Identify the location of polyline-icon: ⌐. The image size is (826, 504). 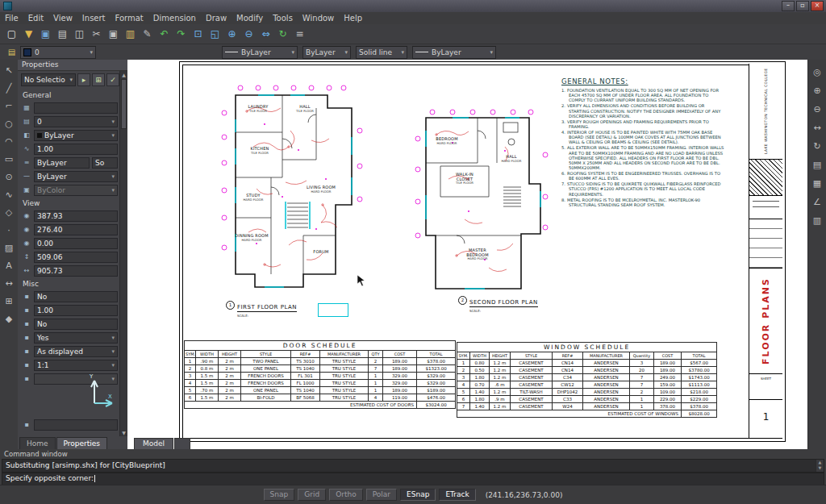
(9, 106).